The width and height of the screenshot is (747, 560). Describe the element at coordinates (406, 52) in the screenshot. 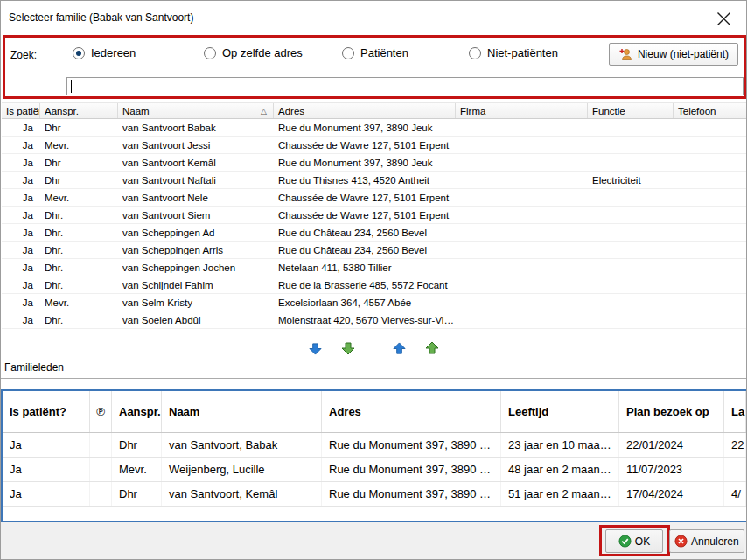

I see `search-filter-radio: Patiënten` at that location.